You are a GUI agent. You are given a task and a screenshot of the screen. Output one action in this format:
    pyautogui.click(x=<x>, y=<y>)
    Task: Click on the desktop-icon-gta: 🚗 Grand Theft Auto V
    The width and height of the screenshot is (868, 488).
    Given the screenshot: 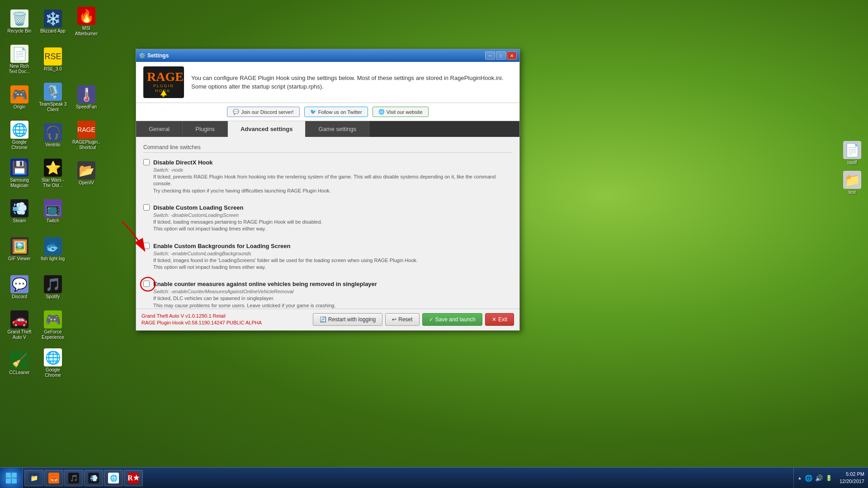 What is the action you would take?
    pyautogui.click(x=19, y=325)
    